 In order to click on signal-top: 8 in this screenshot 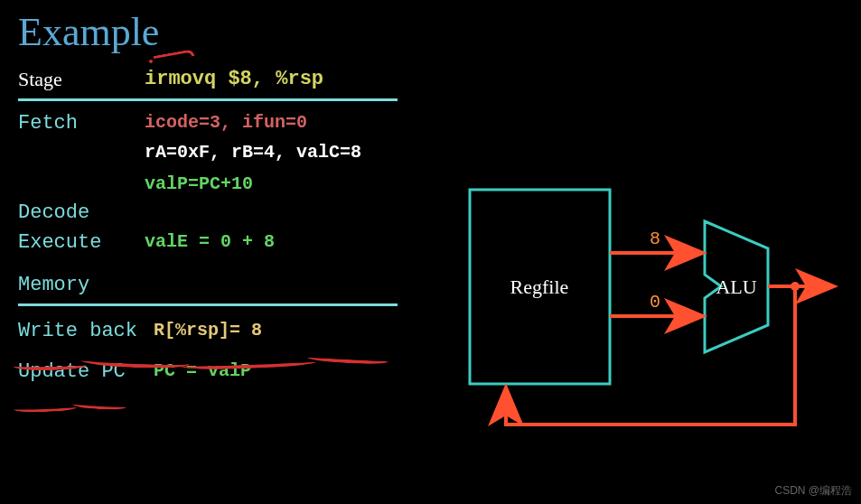, I will do `click(655, 238)`.